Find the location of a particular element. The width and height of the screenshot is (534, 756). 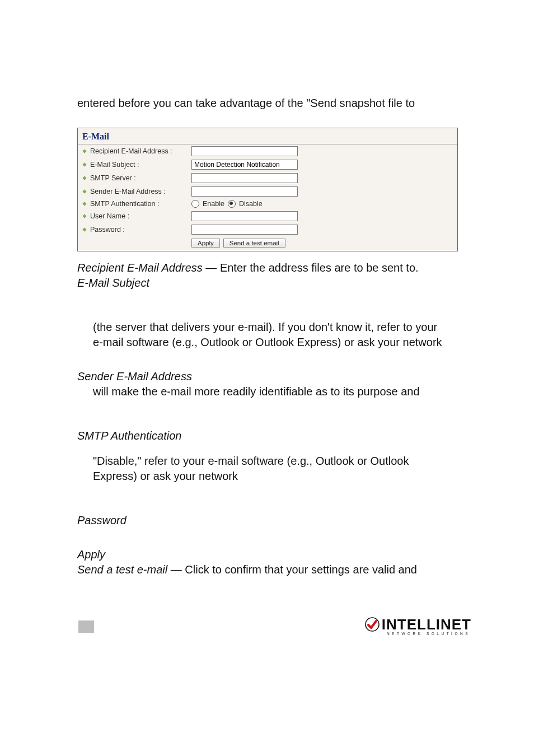

row-recipient: Recipient E-Mail Address : is located at coordinates (268, 151).